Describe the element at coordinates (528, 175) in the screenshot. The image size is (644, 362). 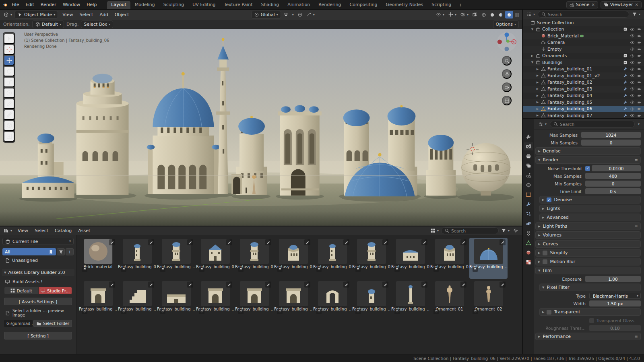
I see `properties-tab-scene` at that location.